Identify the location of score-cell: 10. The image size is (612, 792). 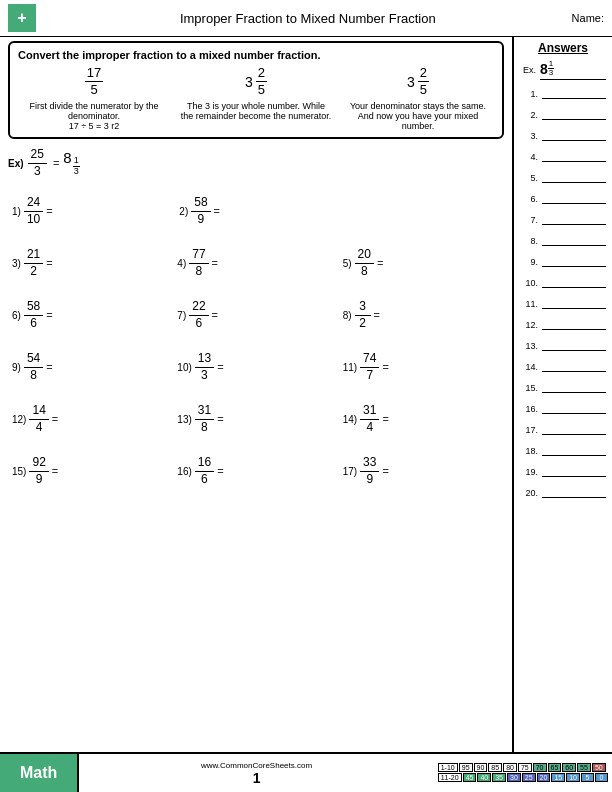
(573, 778).